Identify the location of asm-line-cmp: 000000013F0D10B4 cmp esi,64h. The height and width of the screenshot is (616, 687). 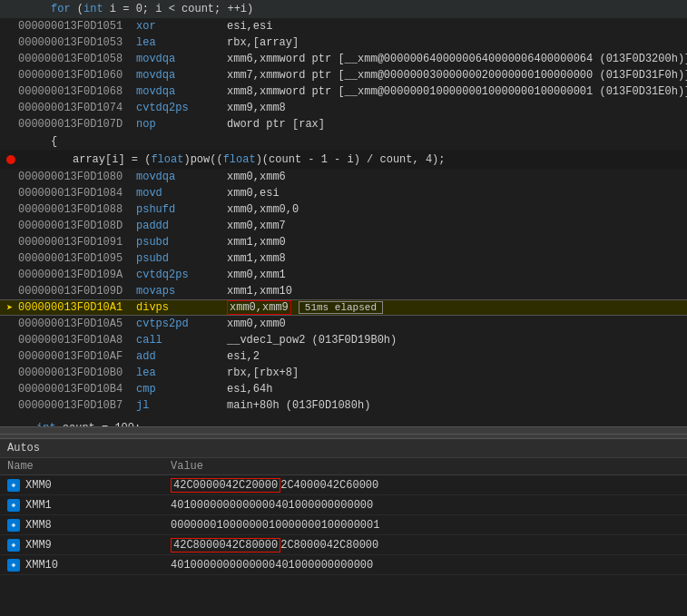
(343, 389).